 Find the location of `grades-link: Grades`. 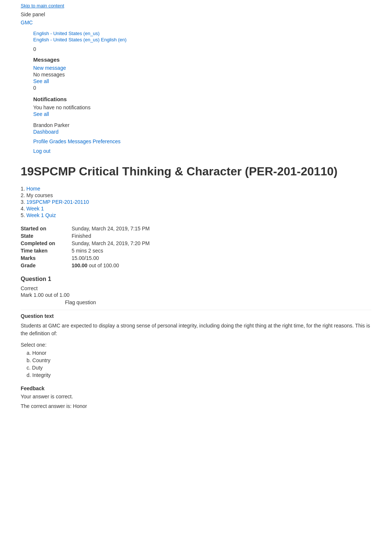

grades-link: Grades is located at coordinates (58, 141).